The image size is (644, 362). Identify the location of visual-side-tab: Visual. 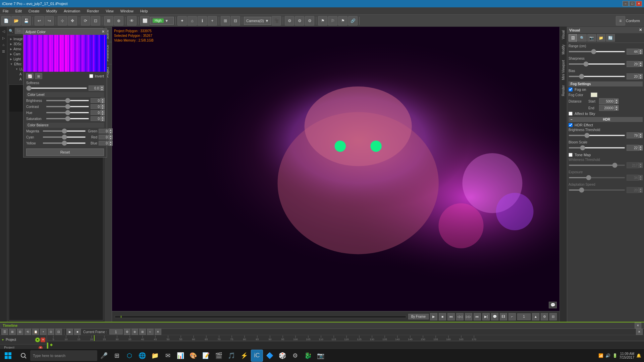
(564, 35).